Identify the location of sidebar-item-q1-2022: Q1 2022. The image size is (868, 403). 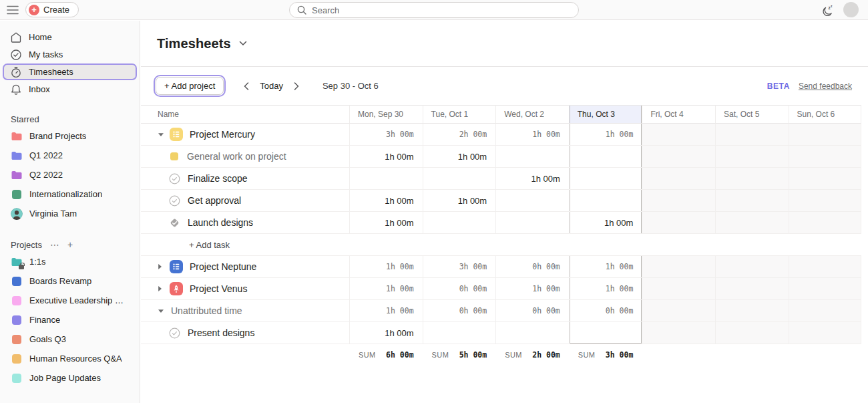
(69, 155).